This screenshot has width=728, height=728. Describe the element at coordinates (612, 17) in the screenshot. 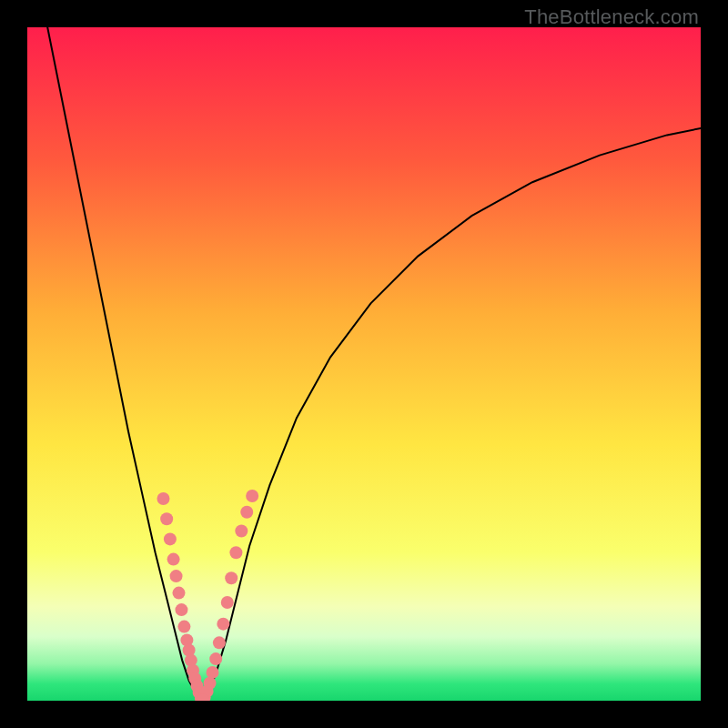

I see `watermark-text: TheBottleneck.com` at that location.